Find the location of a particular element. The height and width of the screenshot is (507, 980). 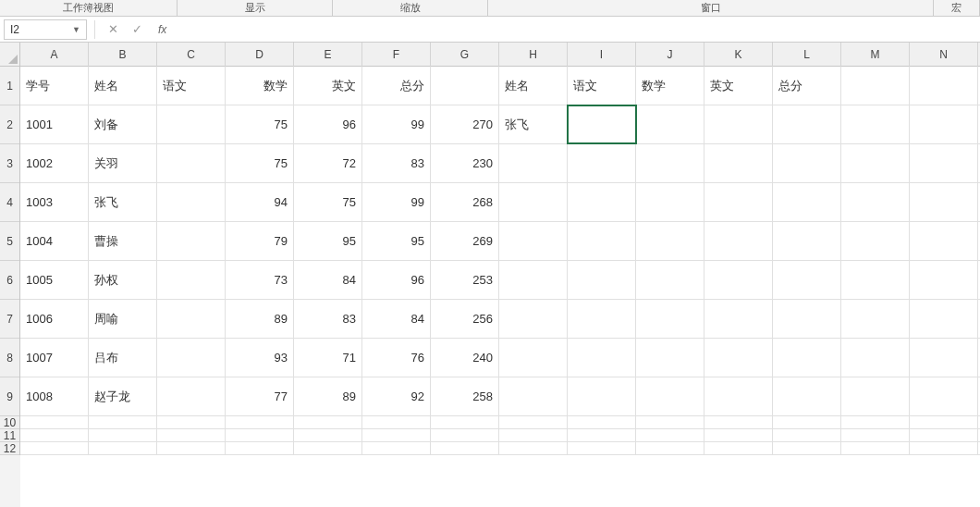

cell-C12 is located at coordinates (191, 448).